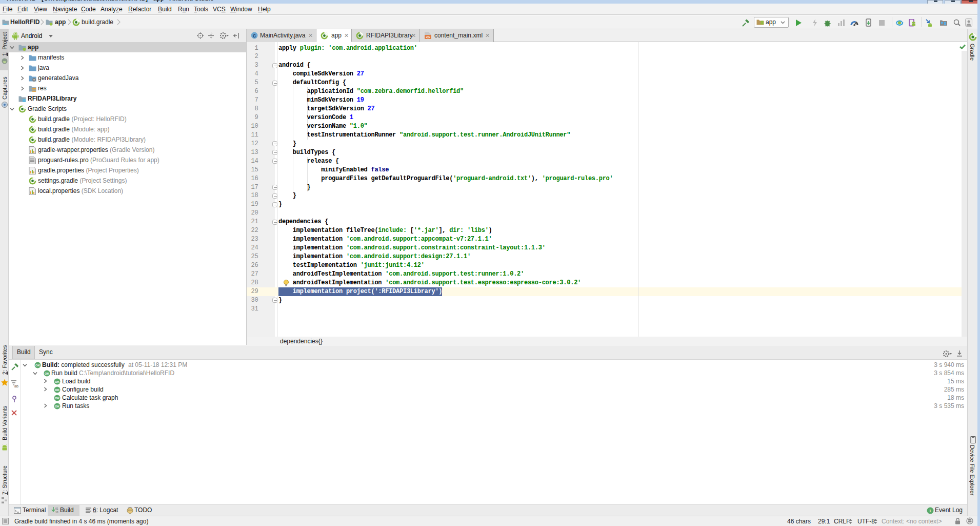 Image resolution: width=980 pixels, height=526 pixels. Describe the element at coordinates (57, 509) in the screenshot. I see `svg-text: 01` at that location.